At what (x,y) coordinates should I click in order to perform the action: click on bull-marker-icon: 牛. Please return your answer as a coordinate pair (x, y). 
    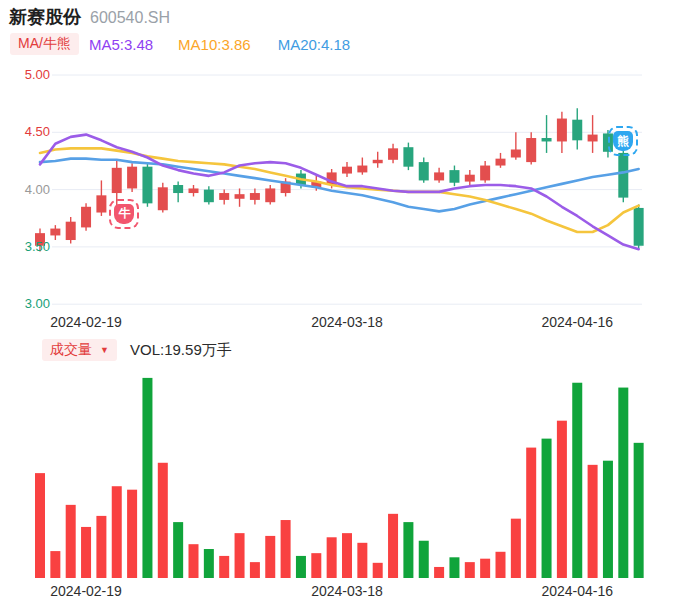
    Looking at the image, I should click on (124, 214).